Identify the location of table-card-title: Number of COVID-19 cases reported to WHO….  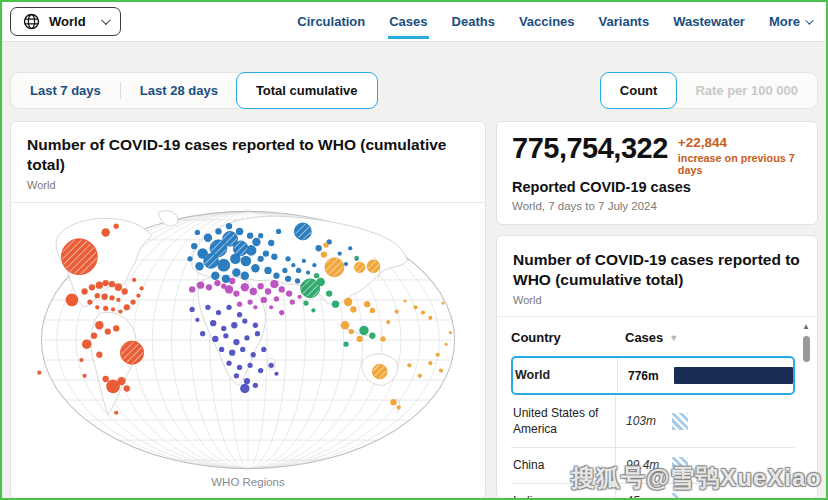
(657, 270).